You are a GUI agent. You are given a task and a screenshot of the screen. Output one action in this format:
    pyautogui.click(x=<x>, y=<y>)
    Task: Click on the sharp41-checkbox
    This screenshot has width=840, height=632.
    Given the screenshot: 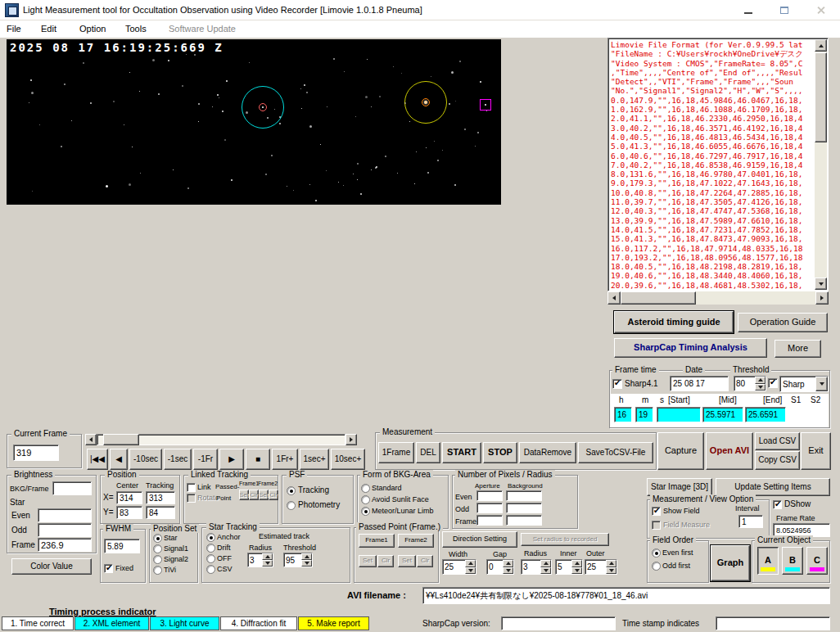 What is the action you would take?
    pyautogui.click(x=617, y=384)
    